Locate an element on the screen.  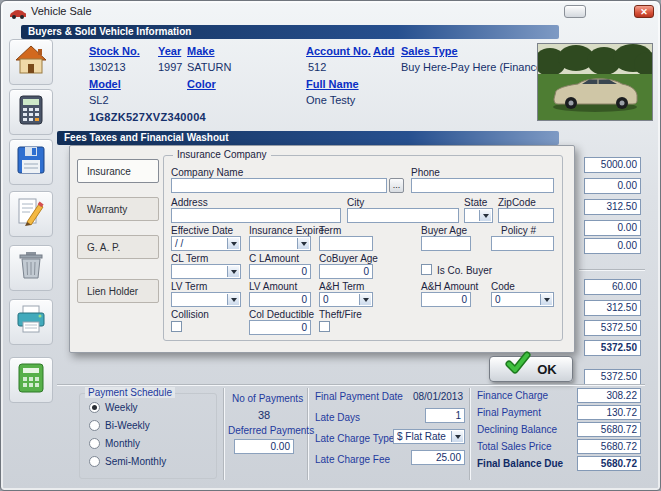
sidebar-item-print is located at coordinates (31, 322).